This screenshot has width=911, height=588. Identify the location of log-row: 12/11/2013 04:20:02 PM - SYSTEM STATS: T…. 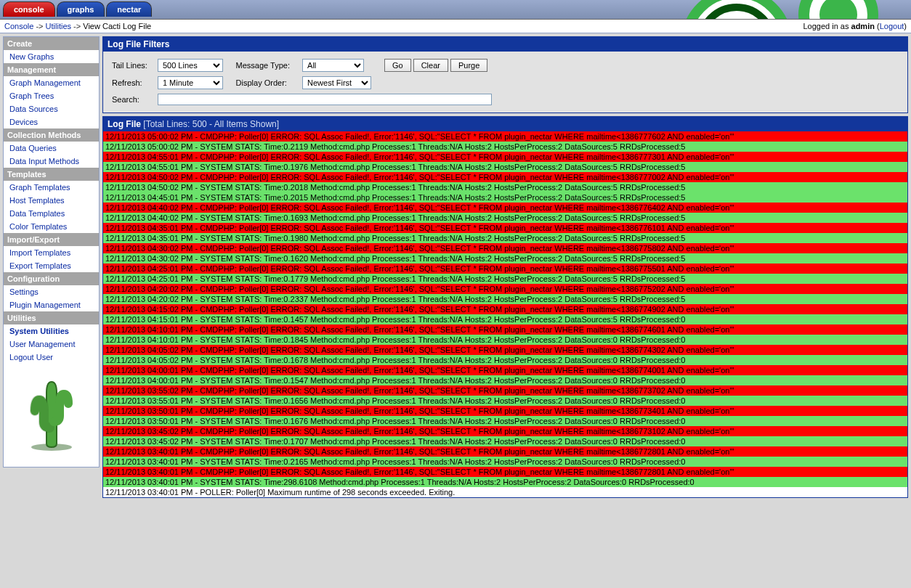
(506, 299).